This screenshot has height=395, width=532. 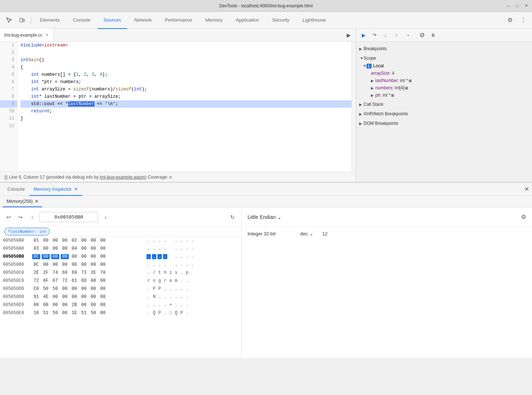 What do you see at coordinates (105, 217) in the screenshot?
I see `next-addr-button: ›` at bounding box center [105, 217].